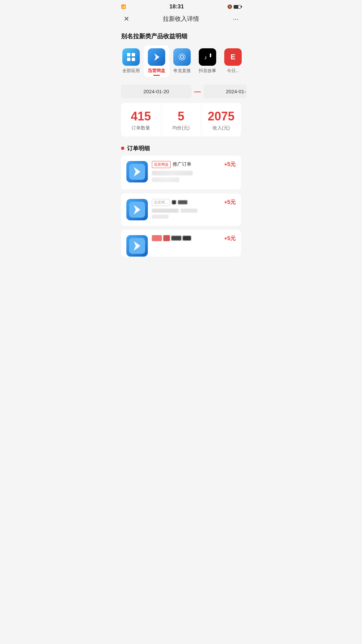 The width and height of the screenshot is (362, 644). I want to click on order-amount-1: +5元, so click(230, 164).